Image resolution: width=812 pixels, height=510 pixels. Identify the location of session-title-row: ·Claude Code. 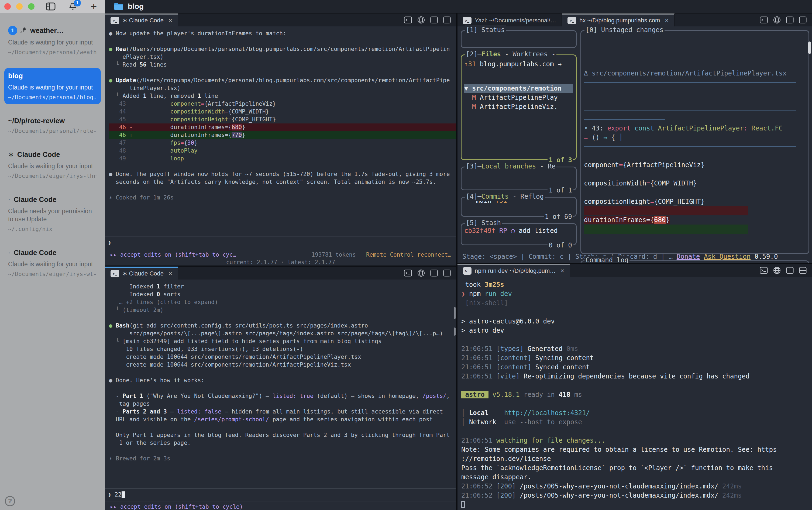
(53, 200).